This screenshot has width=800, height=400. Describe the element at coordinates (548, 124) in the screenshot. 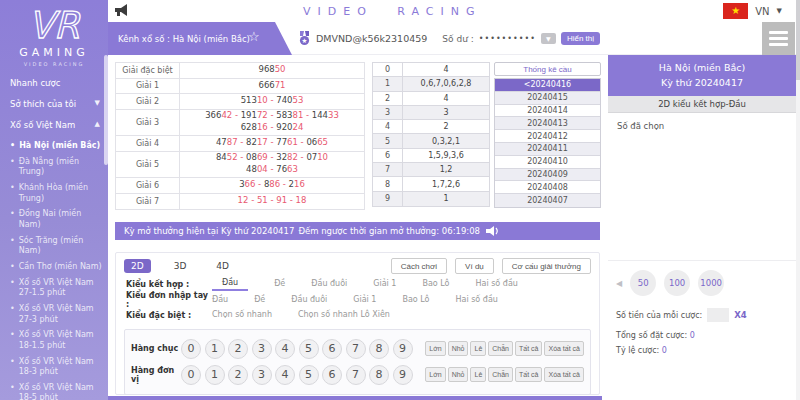

I see `draw-date-item: 20240413` at that location.